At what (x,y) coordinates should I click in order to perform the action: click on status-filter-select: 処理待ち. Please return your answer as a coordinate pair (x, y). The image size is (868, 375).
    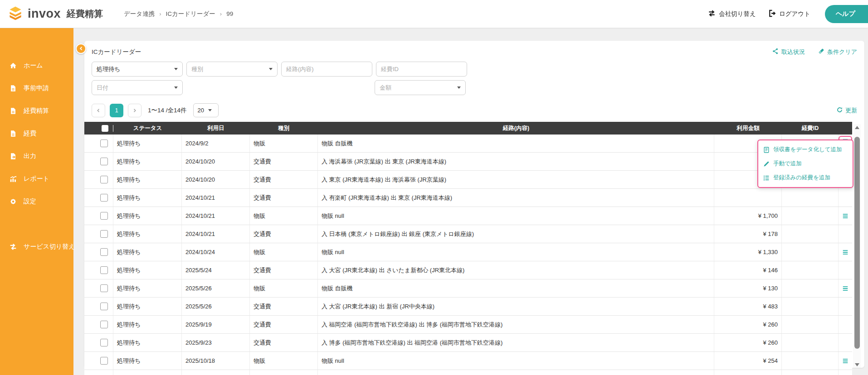
    Looking at the image, I should click on (137, 69).